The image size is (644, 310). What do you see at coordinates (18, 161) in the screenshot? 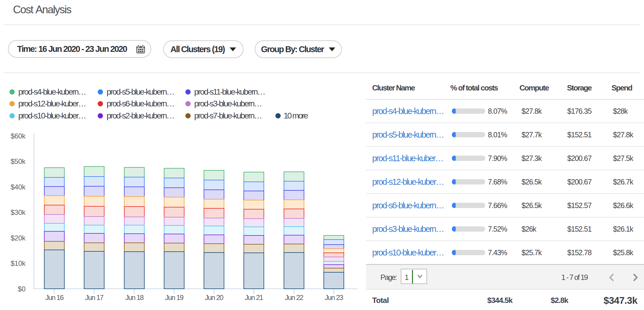
I see `svg-text: $50k` at bounding box center [18, 161].